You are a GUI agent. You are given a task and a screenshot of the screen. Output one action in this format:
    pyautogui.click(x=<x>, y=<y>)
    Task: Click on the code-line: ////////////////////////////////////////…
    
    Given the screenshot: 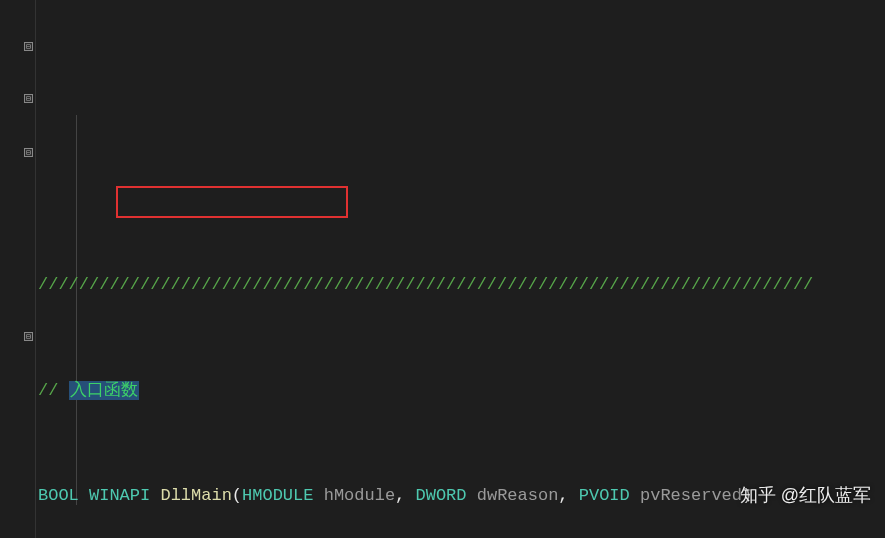 What is the action you would take?
    pyautogui.click(x=462, y=285)
    